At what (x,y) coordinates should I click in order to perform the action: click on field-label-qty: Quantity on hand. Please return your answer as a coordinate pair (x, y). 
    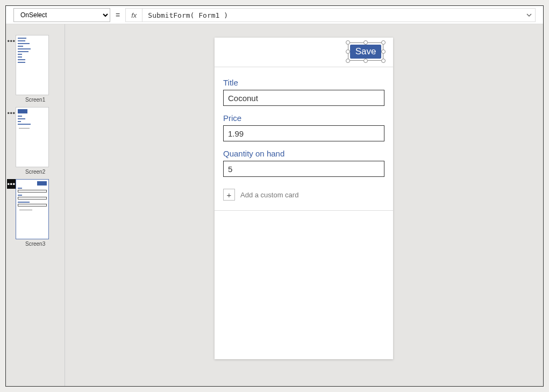
    Looking at the image, I should click on (304, 154).